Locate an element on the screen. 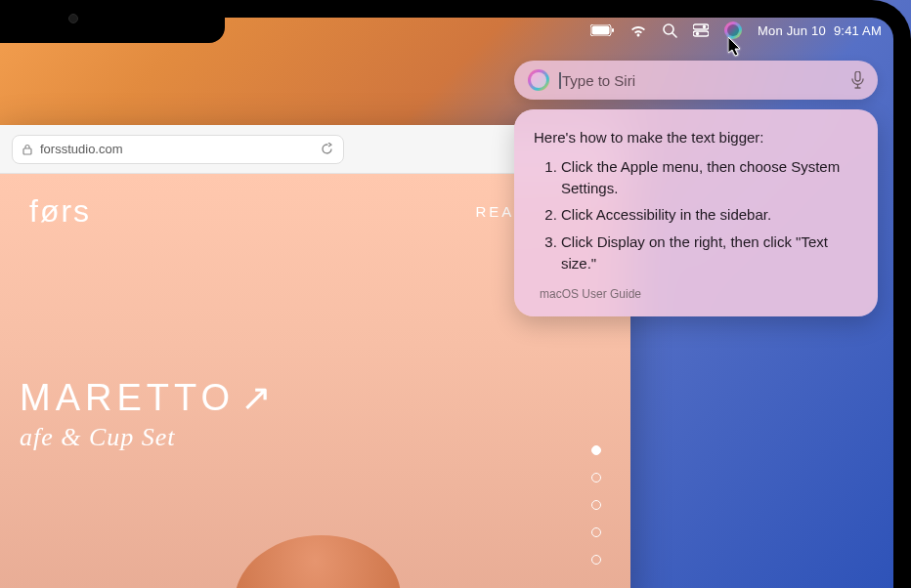  arrow-upright-icon: ↗ is located at coordinates (258, 398).